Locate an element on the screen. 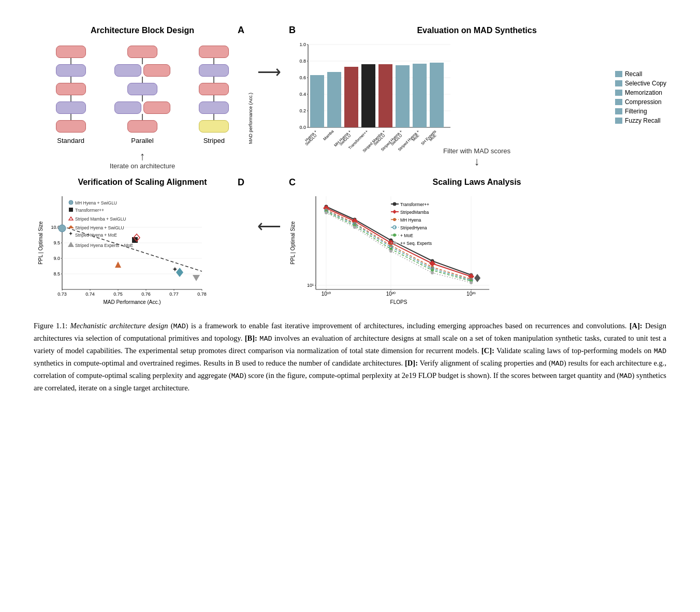  arch-striped-label: Striped is located at coordinates (214, 141).